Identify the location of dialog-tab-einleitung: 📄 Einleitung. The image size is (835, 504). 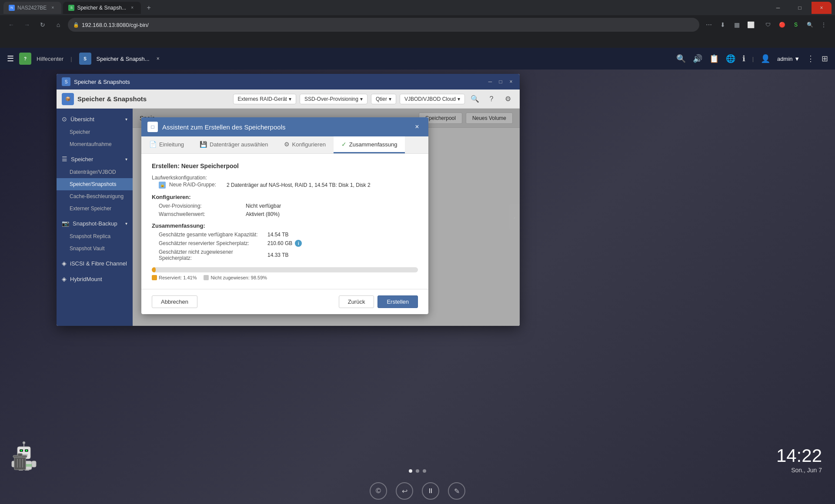
(167, 145).